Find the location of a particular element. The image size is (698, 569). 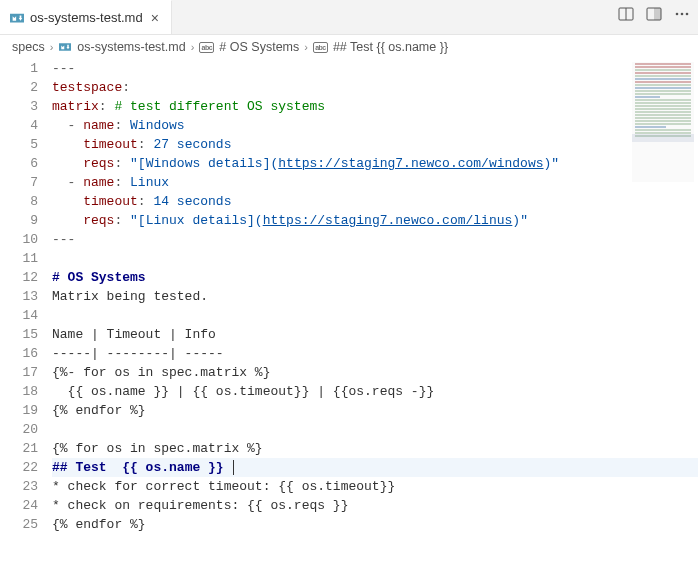

tab-bar: os-systems-test.md × is located at coordinates (349, 18).